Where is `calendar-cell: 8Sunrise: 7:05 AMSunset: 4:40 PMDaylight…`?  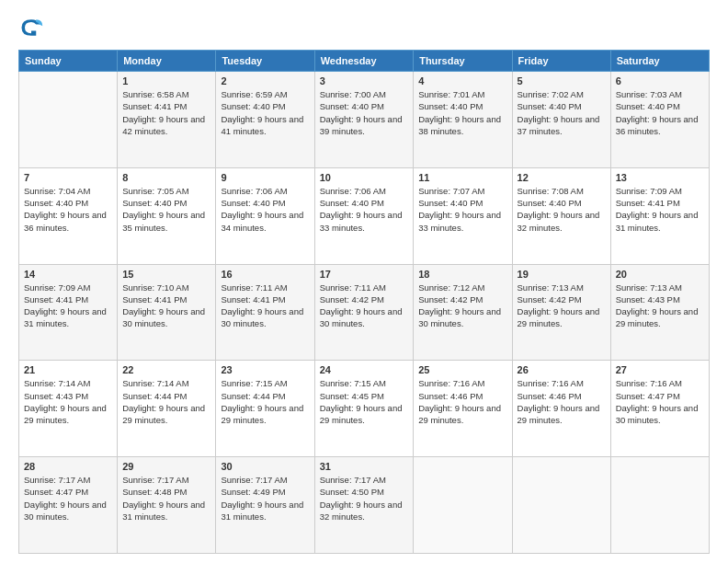 calendar-cell: 8Sunrise: 7:05 AMSunset: 4:40 PMDaylight… is located at coordinates (167, 215).